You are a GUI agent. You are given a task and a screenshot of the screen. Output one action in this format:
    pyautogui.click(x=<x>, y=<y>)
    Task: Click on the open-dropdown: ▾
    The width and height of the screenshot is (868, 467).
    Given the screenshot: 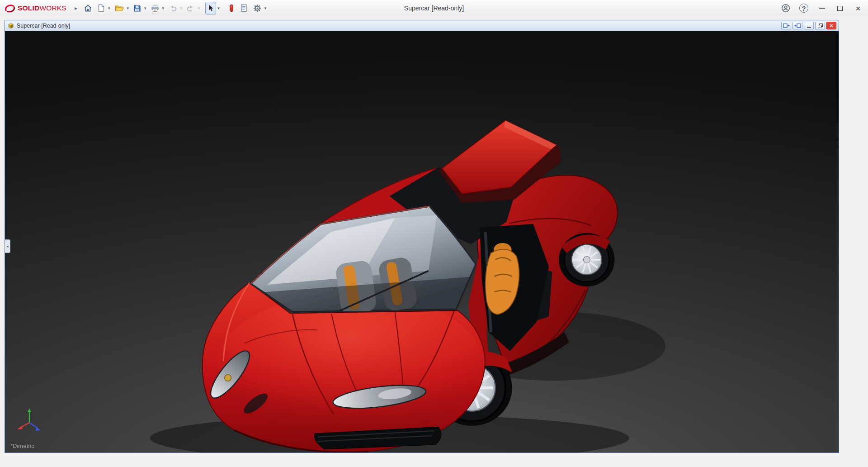 What is the action you would take?
    pyautogui.click(x=128, y=8)
    